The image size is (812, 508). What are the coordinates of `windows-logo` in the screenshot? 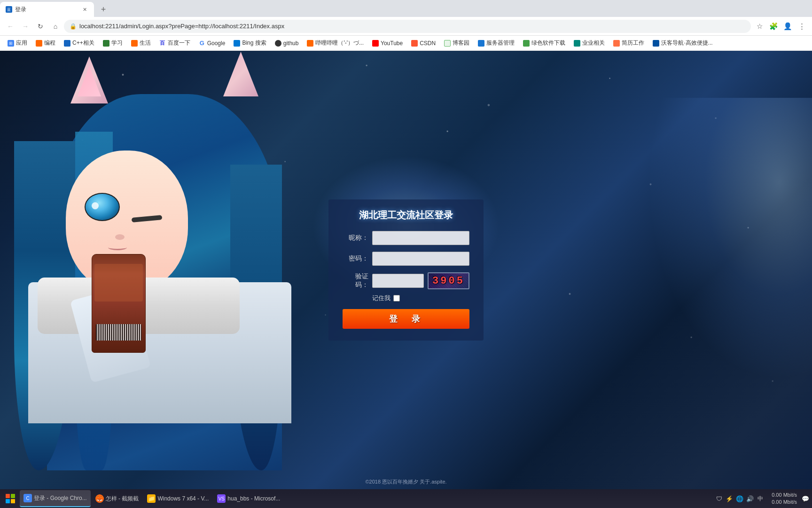 It's located at (10, 499).